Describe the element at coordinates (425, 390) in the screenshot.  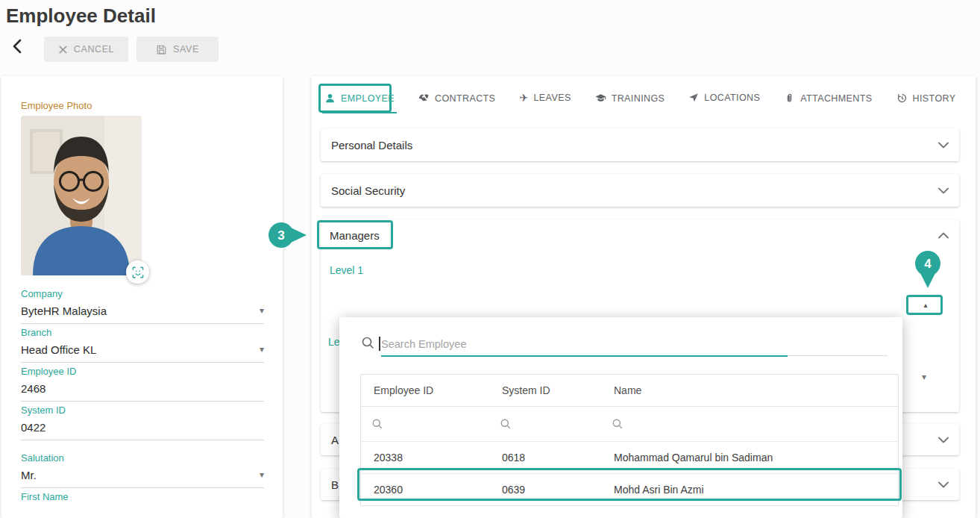
I see `column-header: Employee ID` at that location.